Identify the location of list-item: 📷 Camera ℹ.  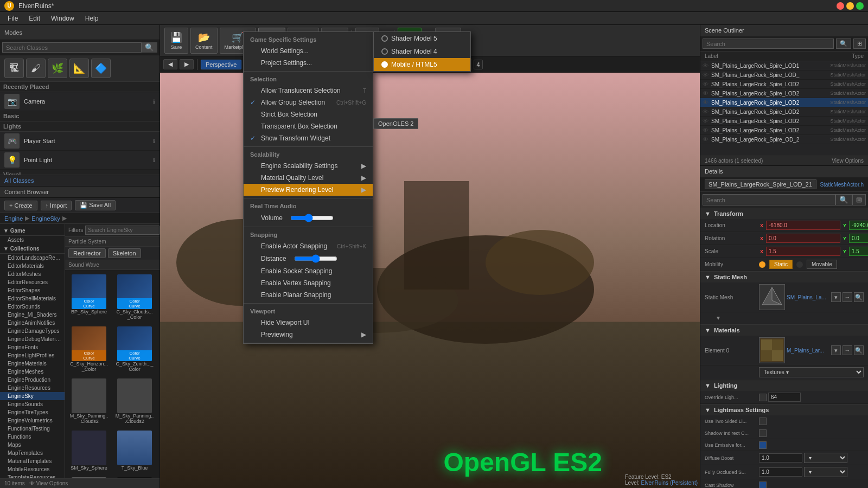
(80, 102).